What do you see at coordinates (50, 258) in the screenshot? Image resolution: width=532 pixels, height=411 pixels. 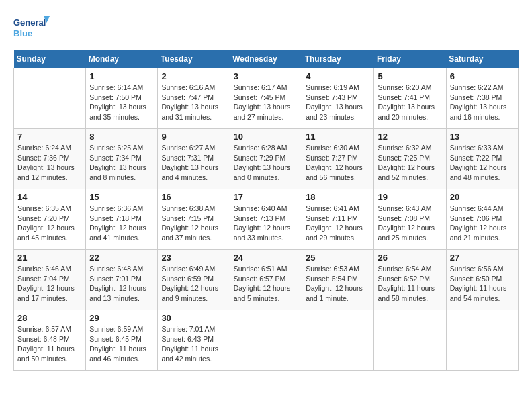 I see `day-number: 21` at bounding box center [50, 258].